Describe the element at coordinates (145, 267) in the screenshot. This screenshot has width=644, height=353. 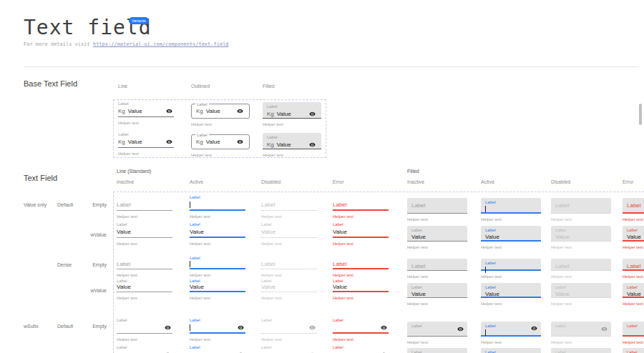
I see `text-field-line-inactive-row3: LabelLabelHelper text` at that location.